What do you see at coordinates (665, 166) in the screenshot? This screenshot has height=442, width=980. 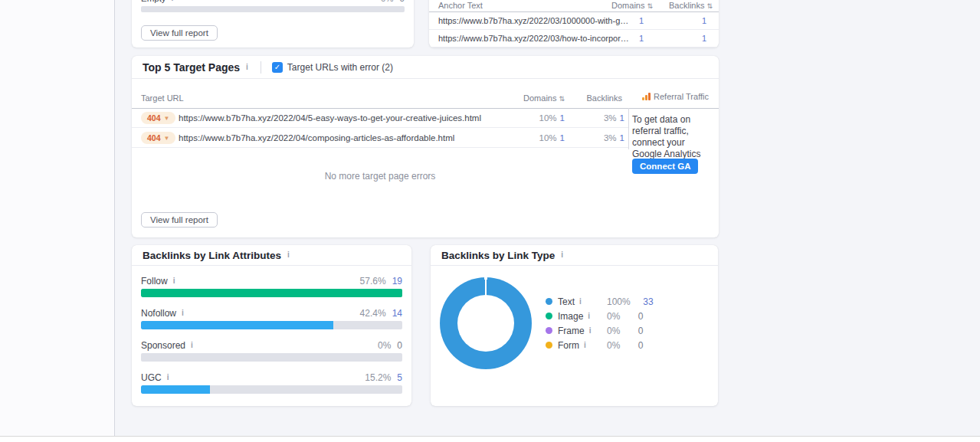 I see `connect-ga-button: Connect GA` at bounding box center [665, 166].